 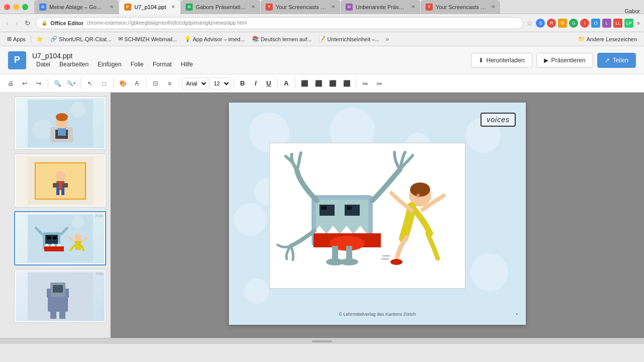 I want to click on font-family-select: Arial, so click(x=195, y=83).